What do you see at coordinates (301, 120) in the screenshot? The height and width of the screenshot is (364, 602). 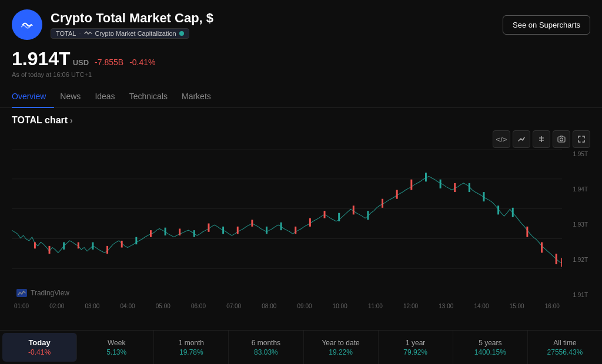 I see `chart-title: TOTAL chart ›` at bounding box center [301, 120].